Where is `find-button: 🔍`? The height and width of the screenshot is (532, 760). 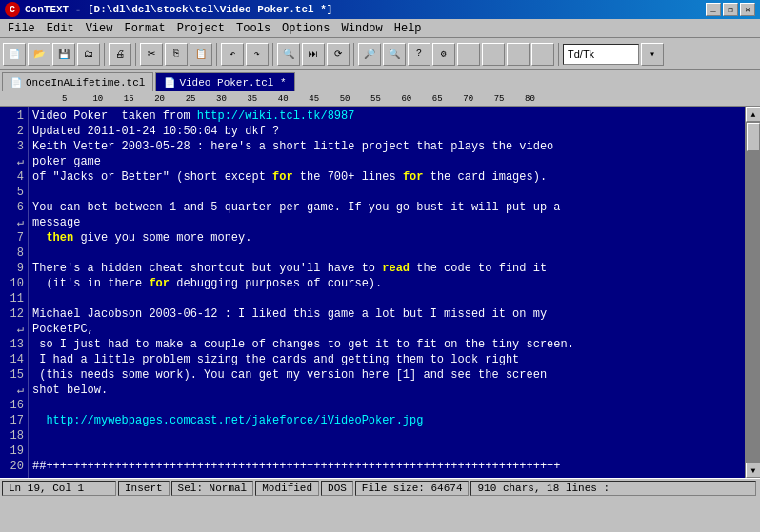 find-button: 🔍 is located at coordinates (289, 54).